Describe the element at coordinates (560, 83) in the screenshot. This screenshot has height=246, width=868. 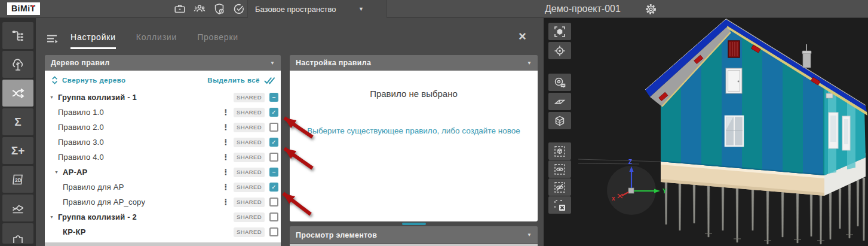
I see `measure-button` at that location.